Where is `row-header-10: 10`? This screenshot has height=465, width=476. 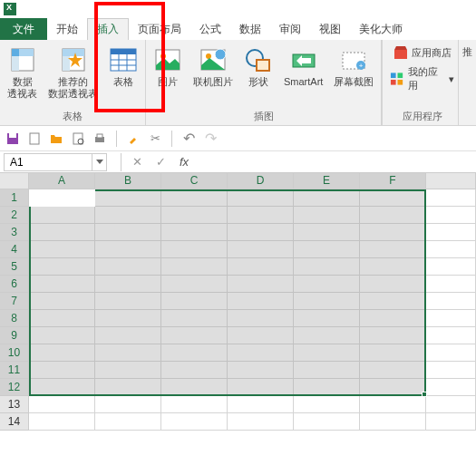
row-header-10: 10 is located at coordinates (15, 354).